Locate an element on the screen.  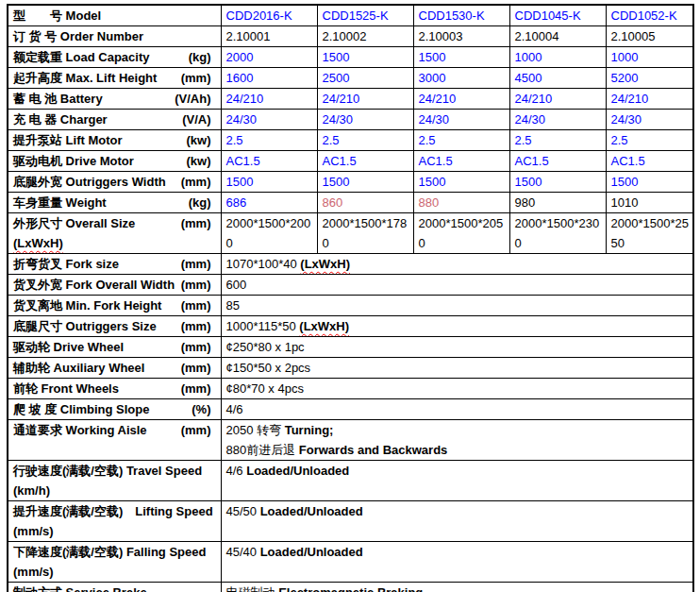
cell-value: 2.10005 is located at coordinates (634, 36).